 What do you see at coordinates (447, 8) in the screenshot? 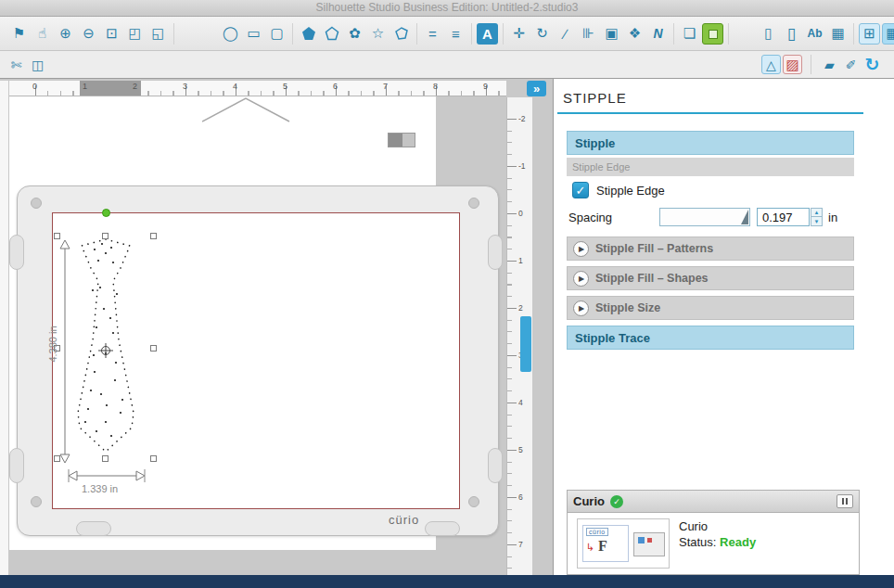
I see `titlebar: Silhouette Studio Business Edition: Unti…` at bounding box center [447, 8].